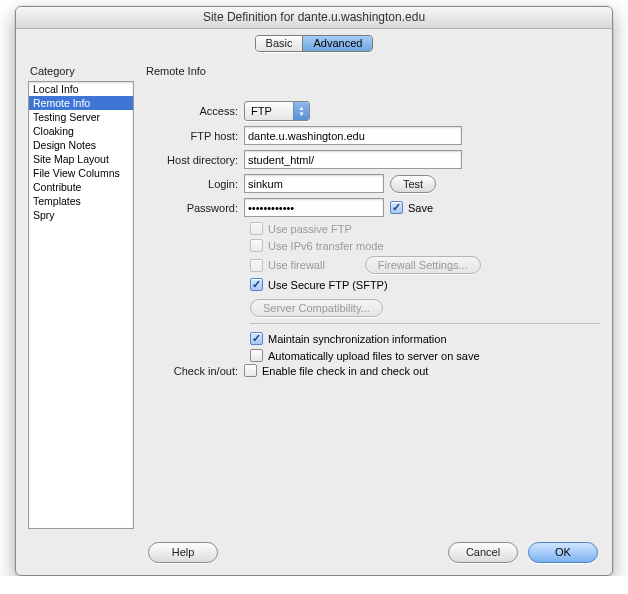 This screenshot has height=594, width=628. I want to click on cancel-button: Cancel, so click(483, 552).